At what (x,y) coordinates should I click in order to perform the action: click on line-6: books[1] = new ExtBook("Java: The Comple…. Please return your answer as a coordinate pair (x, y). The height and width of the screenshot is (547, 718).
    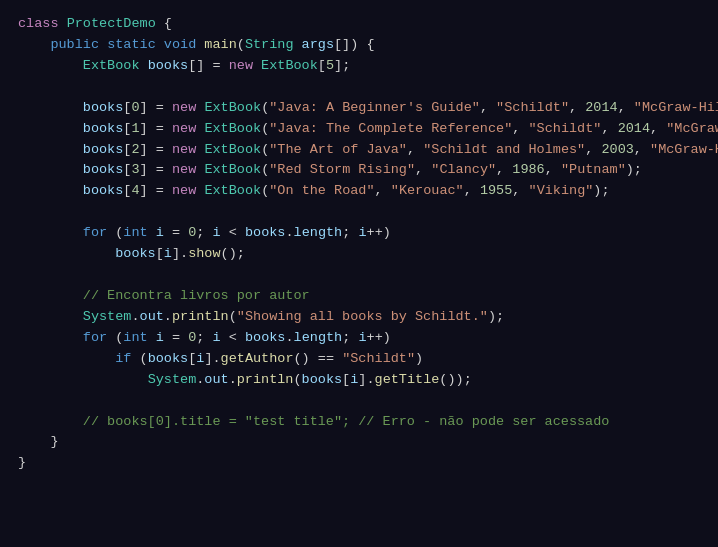
    Looking at the image, I should click on (359, 130).